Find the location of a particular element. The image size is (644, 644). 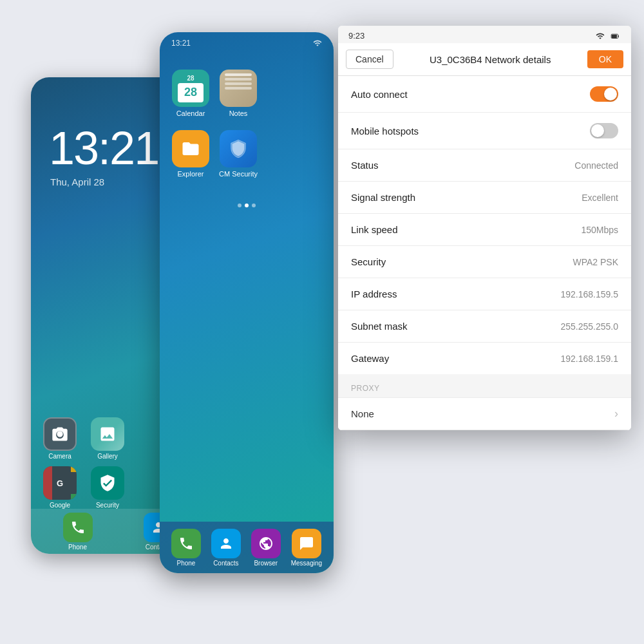

phone-mid-dock: Phone Contacts Browser Messaging is located at coordinates (247, 547).